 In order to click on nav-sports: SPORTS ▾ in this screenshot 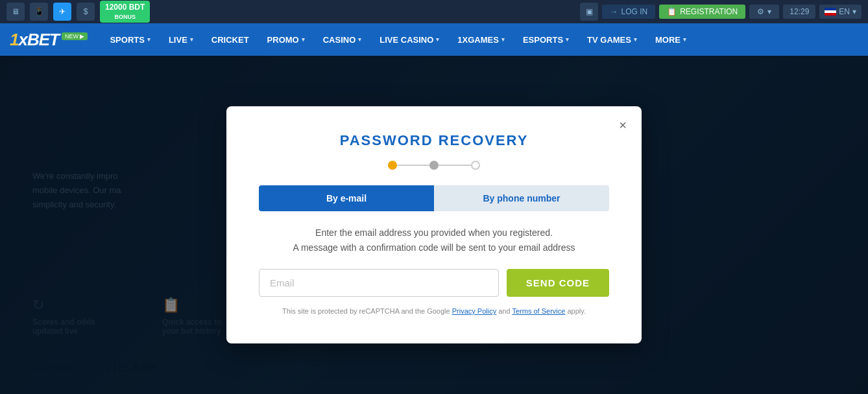, I will do `click(130, 40)`.